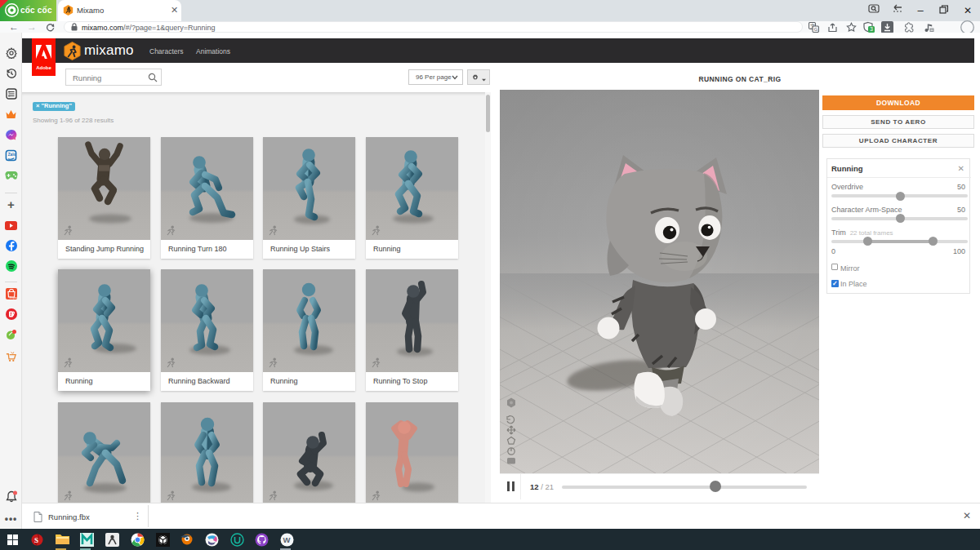 This screenshot has height=550, width=980. Describe the element at coordinates (871, 29) in the screenshot. I see `svg-text: 3` at that location.